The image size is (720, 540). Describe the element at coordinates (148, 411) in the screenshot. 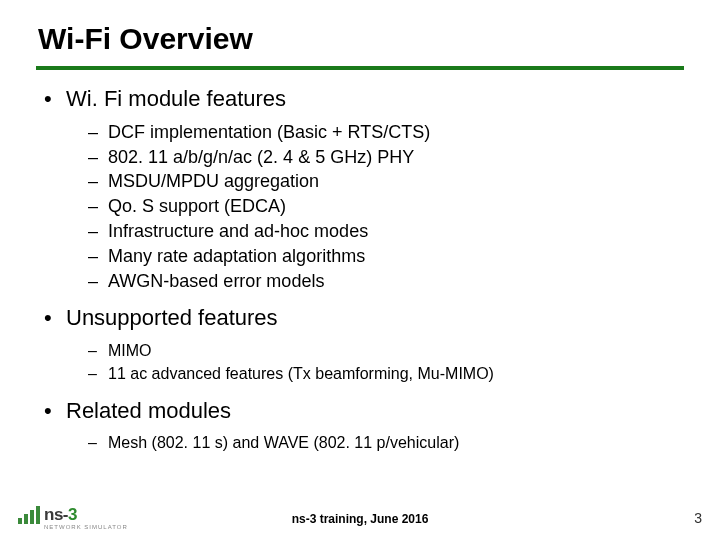

I see `bullet-text: Related modules` at that location.